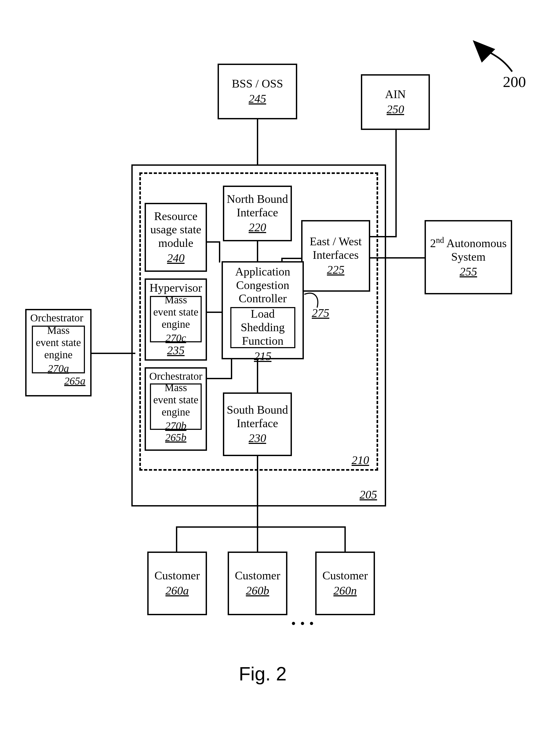 This screenshot has height=756, width=540. What do you see at coordinates (263, 328) in the screenshot?
I see `block-load-shedding: Load Shedding Function` at bounding box center [263, 328].